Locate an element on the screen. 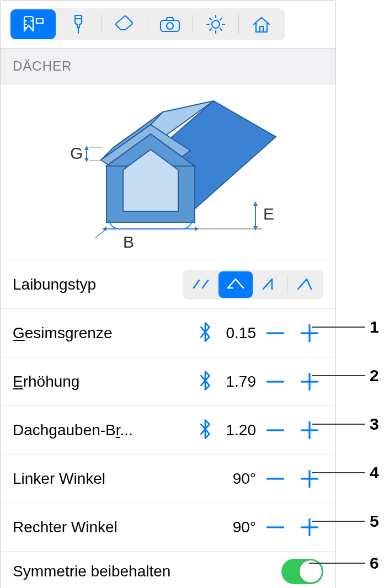 This screenshot has width=384, height=588. linker-winkel-label: Linker Winkel is located at coordinates (114, 479).